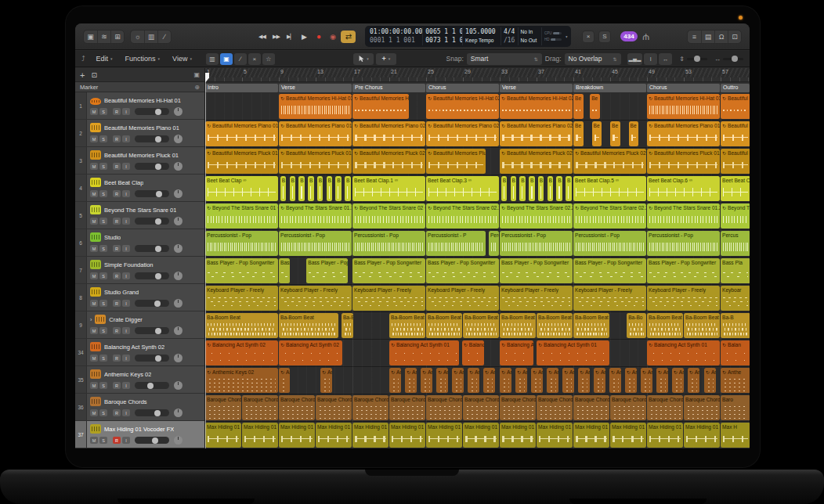 This screenshot has height=504, width=824. I want to click on track-header: 4Beet Beat ClapMSRI, so click(139, 188).